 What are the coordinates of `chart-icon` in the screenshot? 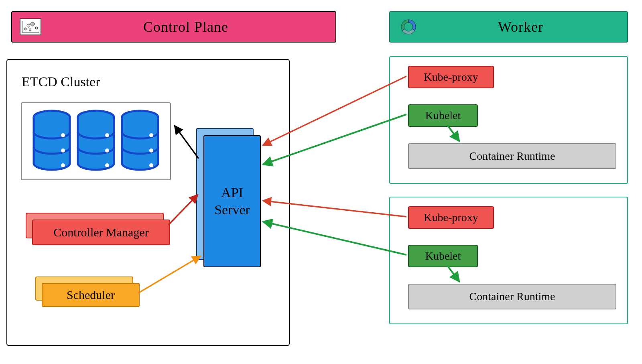 It's located at (30, 27).